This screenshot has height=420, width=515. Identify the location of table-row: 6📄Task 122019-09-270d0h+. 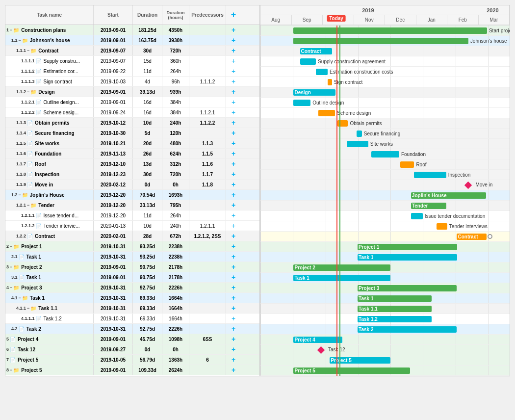
(132, 349).